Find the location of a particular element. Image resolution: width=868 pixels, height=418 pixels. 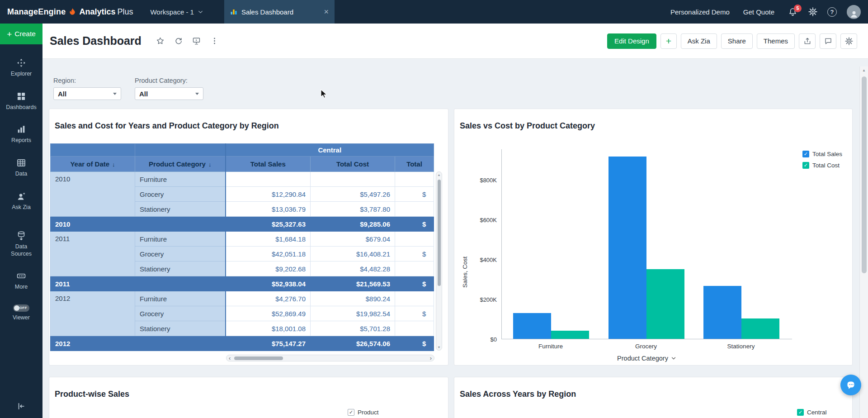

notifications-button: 5 is located at coordinates (793, 12).